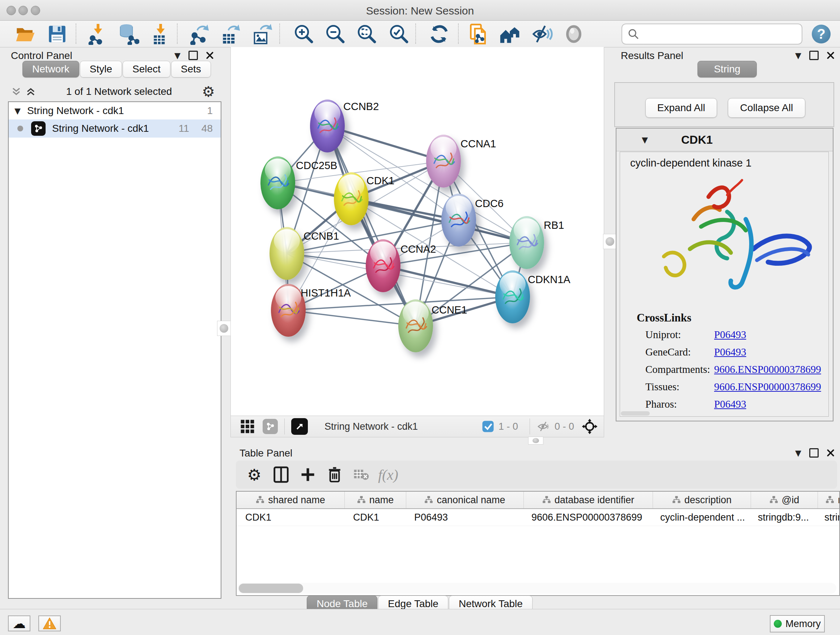 The width and height of the screenshot is (840, 635). Describe the element at coordinates (147, 69) in the screenshot. I see `tab-select: Select` at that location.